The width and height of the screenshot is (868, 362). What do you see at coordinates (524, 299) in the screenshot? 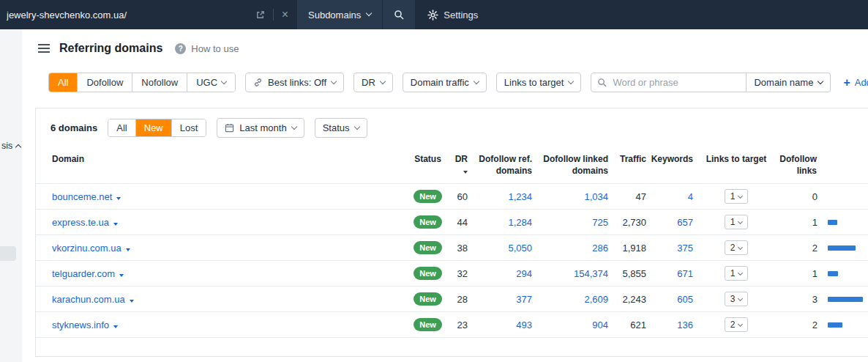
I see `dofollow-ref-domains-link: 377` at bounding box center [524, 299].